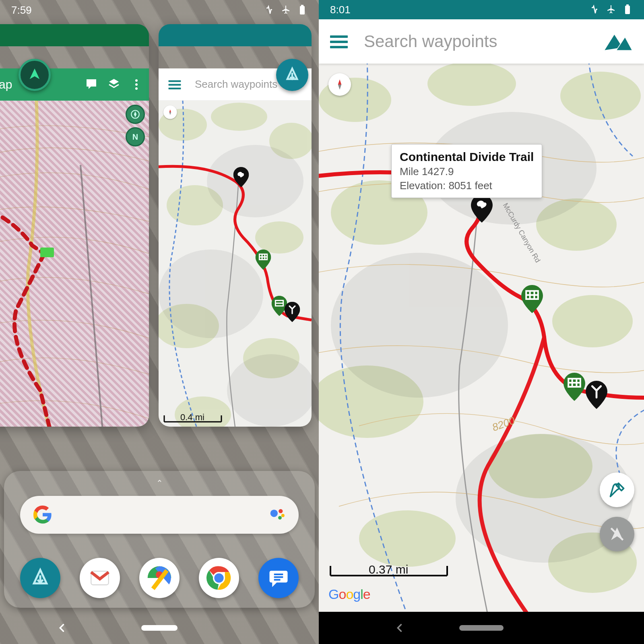  What do you see at coordinates (339, 41) in the screenshot?
I see `menu-button` at bounding box center [339, 41].